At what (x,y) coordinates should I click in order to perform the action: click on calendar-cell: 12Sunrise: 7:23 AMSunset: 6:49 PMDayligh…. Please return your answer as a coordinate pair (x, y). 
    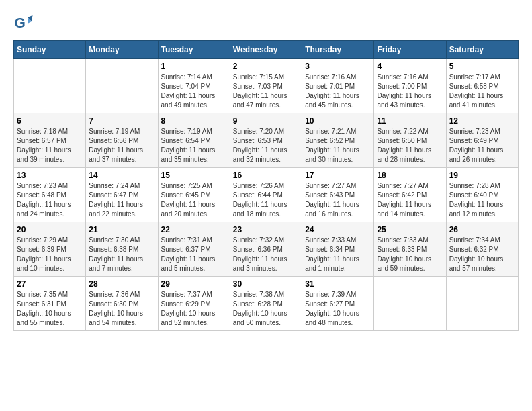
    Looking at the image, I should click on (482, 141).